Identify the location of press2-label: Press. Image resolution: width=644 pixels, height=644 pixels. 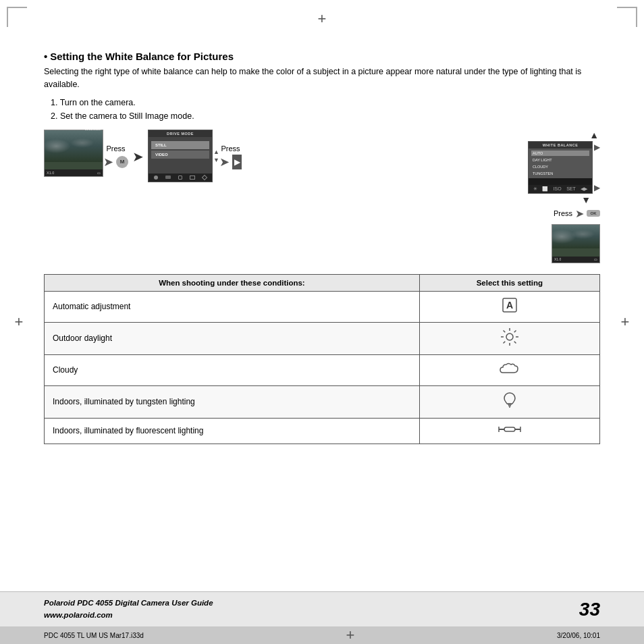
(230, 149).